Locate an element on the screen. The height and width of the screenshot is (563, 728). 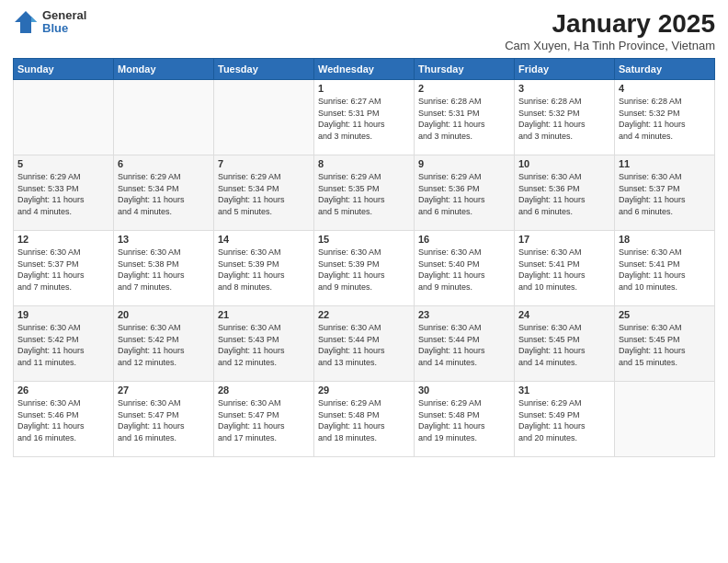
day-number: 29 is located at coordinates (364, 390).